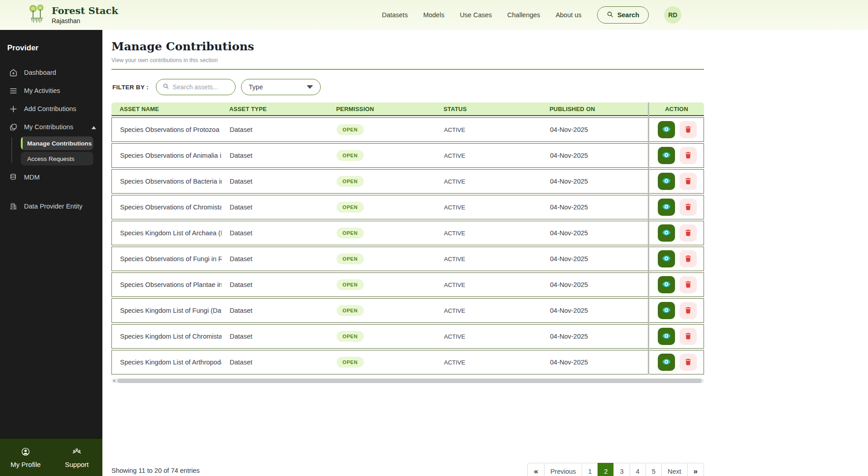 The width and height of the screenshot is (868, 476). Describe the element at coordinates (590, 470) in the screenshot. I see `pagination-page-button: 1` at that location.